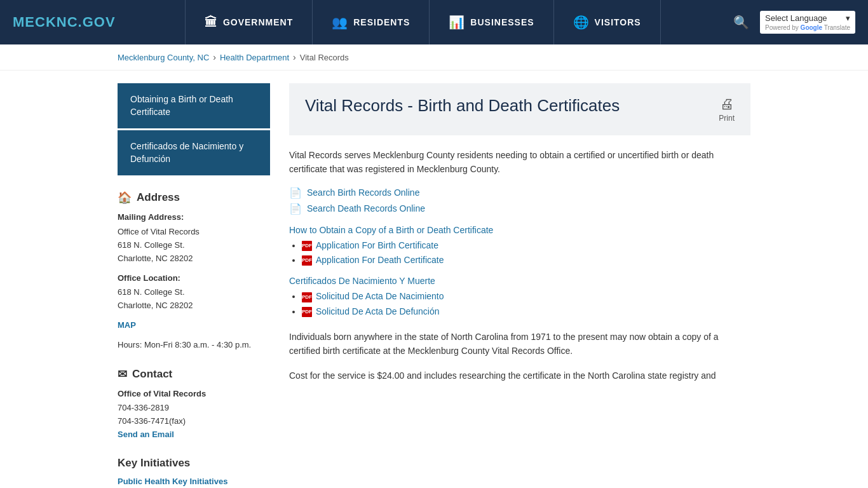 Image resolution: width=868 pixels, height=488 pixels. I want to click on nav-icon-0: 🏛, so click(211, 23).